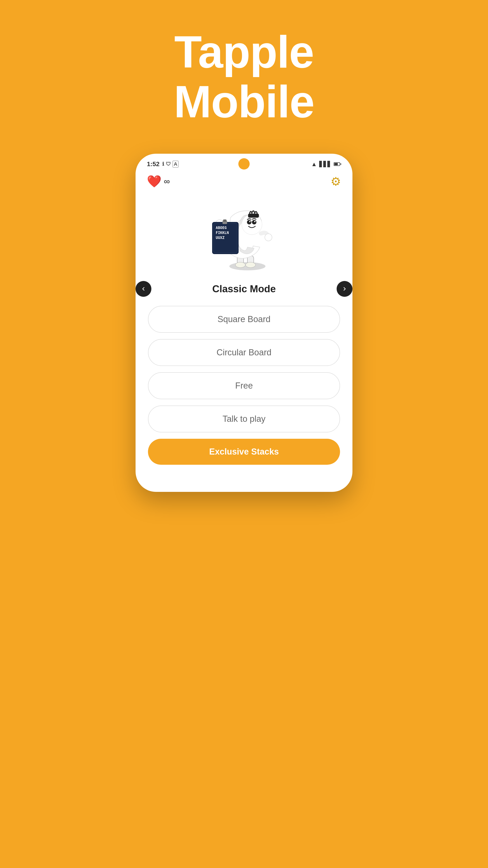 Image resolution: width=488 pixels, height=868 pixels. I want to click on heart-icon: ❤️, so click(154, 181).